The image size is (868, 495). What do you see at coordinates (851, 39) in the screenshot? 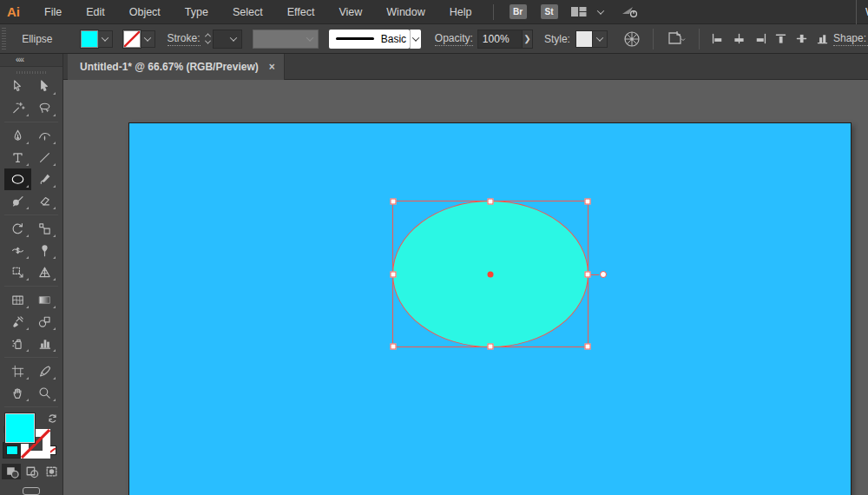
I see `shape-options-label: Shape:` at bounding box center [851, 39].